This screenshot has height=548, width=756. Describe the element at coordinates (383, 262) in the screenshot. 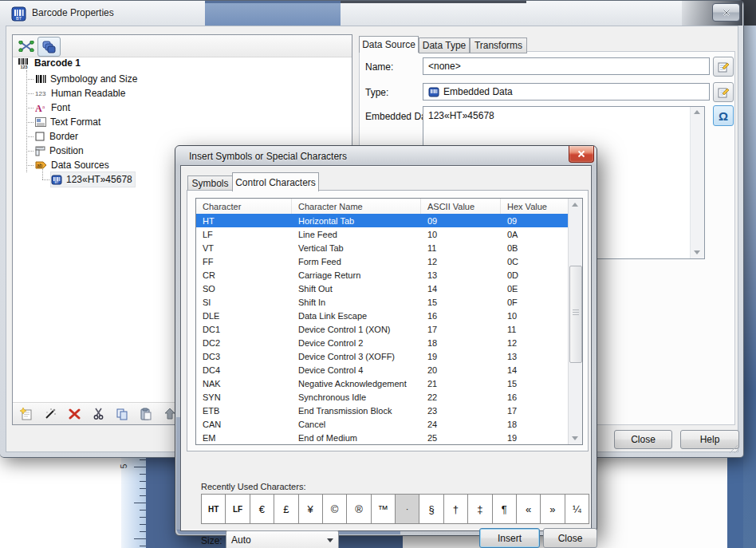

I see `table-row: FFForm Feed120C` at that location.